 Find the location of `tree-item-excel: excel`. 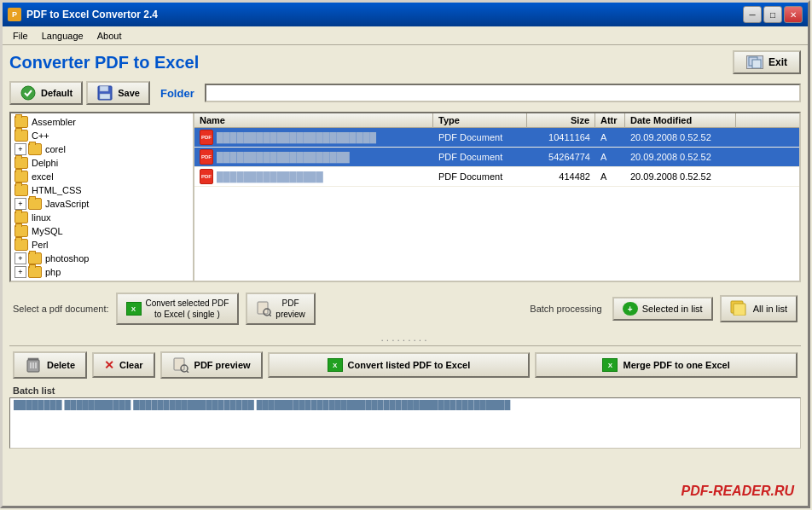

tree-item-excel: excel is located at coordinates (102, 177).